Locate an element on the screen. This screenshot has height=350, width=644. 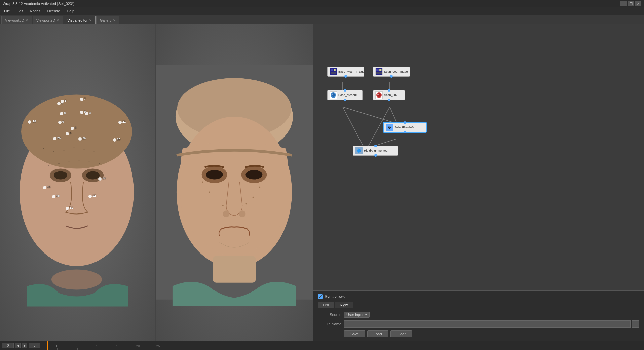
landmark-25-left: 25 is located at coordinates (55, 139).